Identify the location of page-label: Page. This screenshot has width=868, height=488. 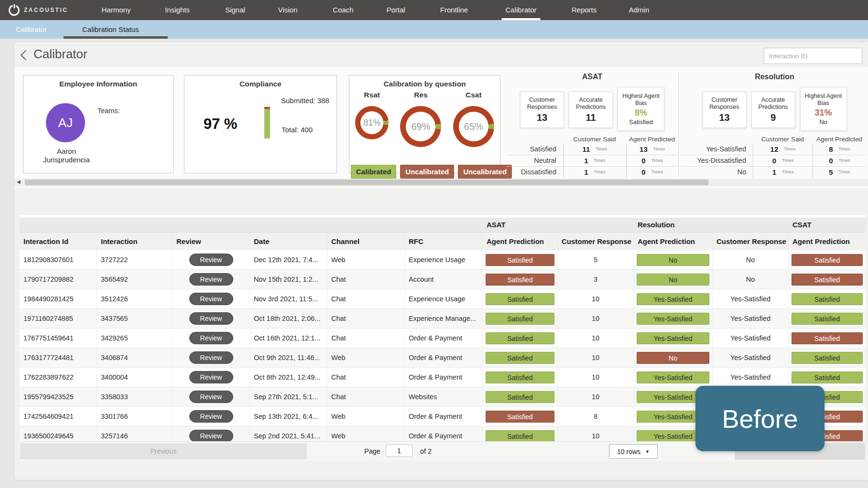
(372, 451).